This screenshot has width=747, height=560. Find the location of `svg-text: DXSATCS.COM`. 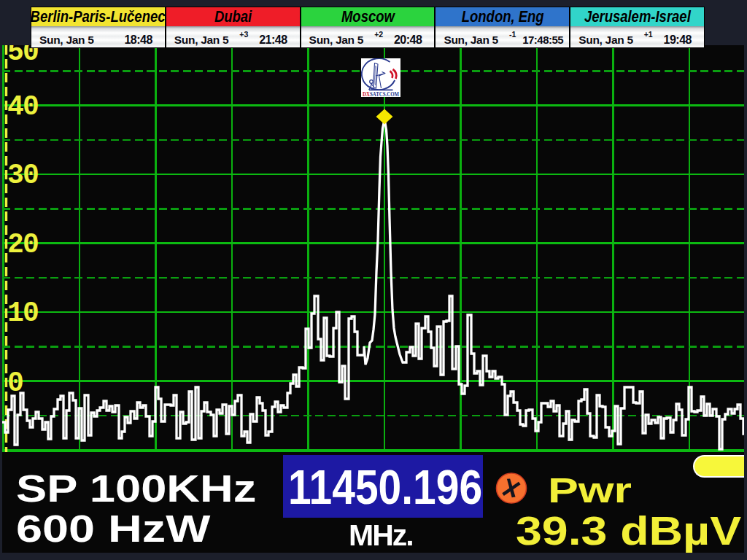

svg-text: DXSATCS.COM is located at coordinates (381, 95).